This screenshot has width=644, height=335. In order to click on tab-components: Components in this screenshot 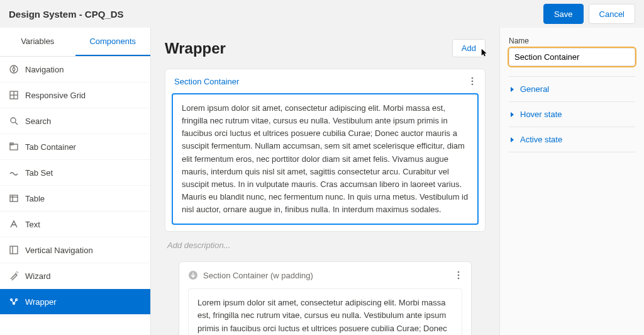, I will do `click(113, 42)`.